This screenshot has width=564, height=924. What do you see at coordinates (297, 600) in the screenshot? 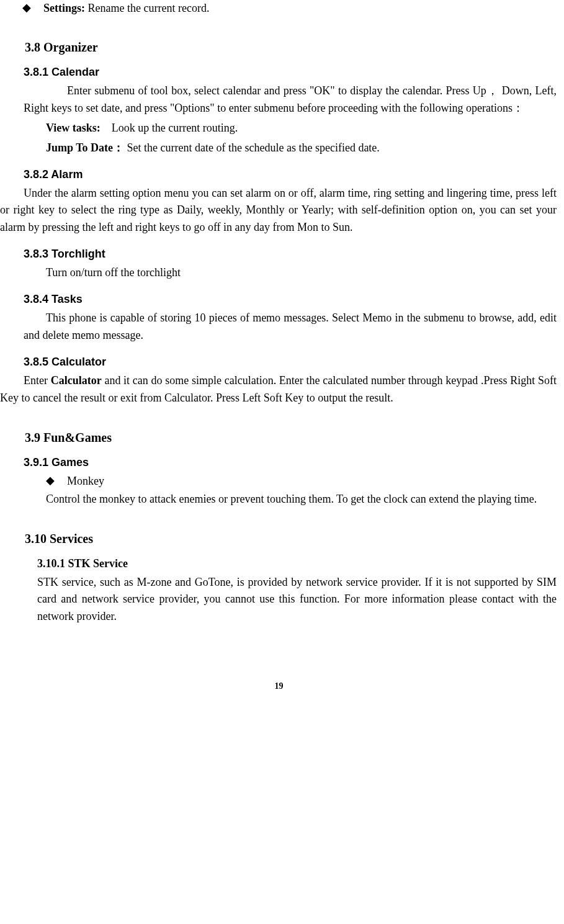
I see `stk-body: STK service, such as M-zone and GoTone, …` at bounding box center [297, 600].